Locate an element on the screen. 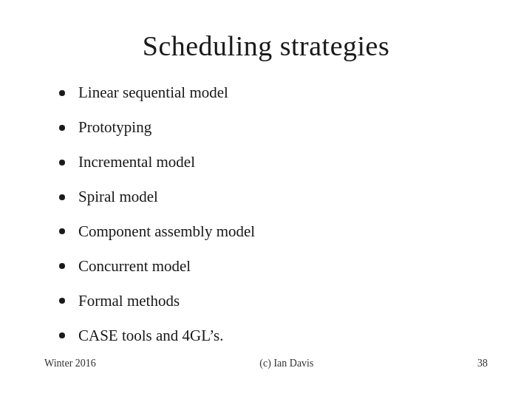 This screenshot has width=532, height=399. bullet-text: Incremental model is located at coordinates (137, 163).